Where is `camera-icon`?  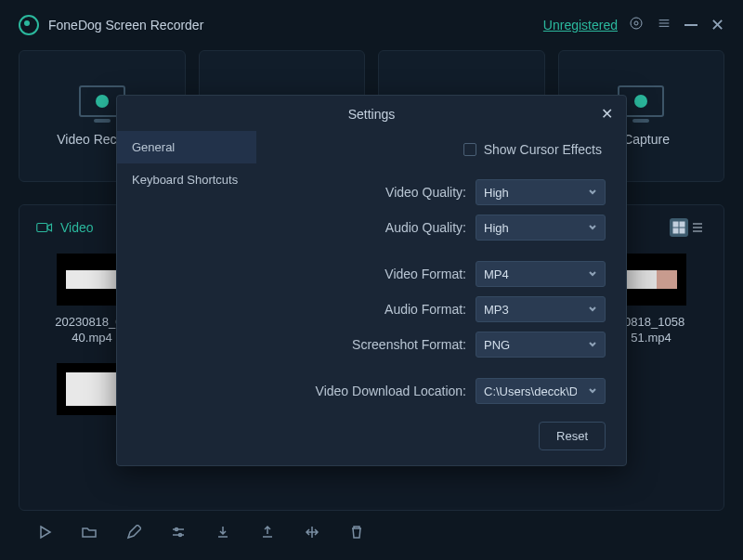
camera-icon is located at coordinates (45, 228).